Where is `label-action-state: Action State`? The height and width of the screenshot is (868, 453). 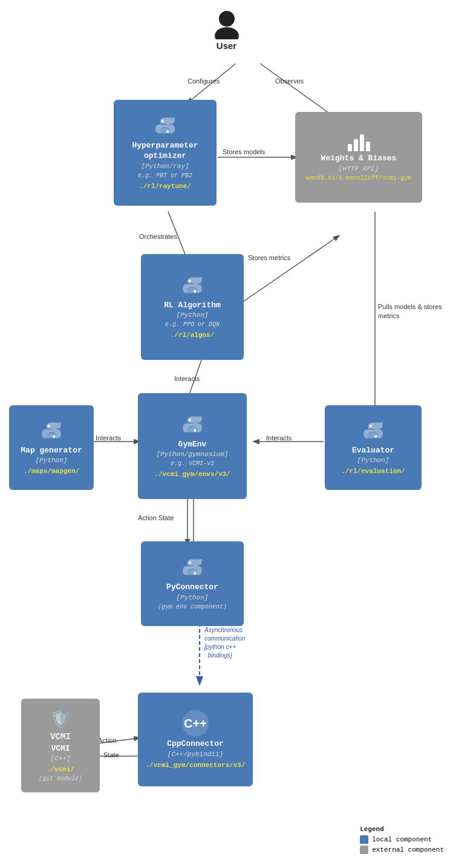 label-action-state: Action State is located at coordinates (156, 518).